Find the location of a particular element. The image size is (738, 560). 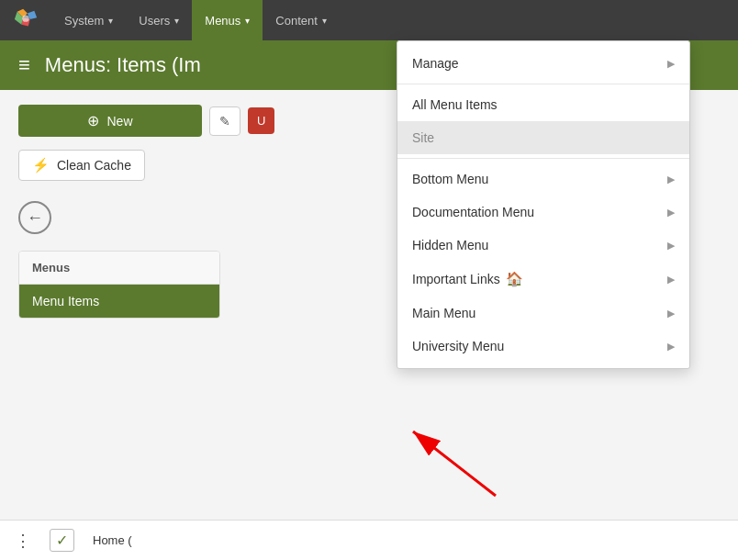

clean-cache-button: ⚡ Clean Cache is located at coordinates (82, 165).